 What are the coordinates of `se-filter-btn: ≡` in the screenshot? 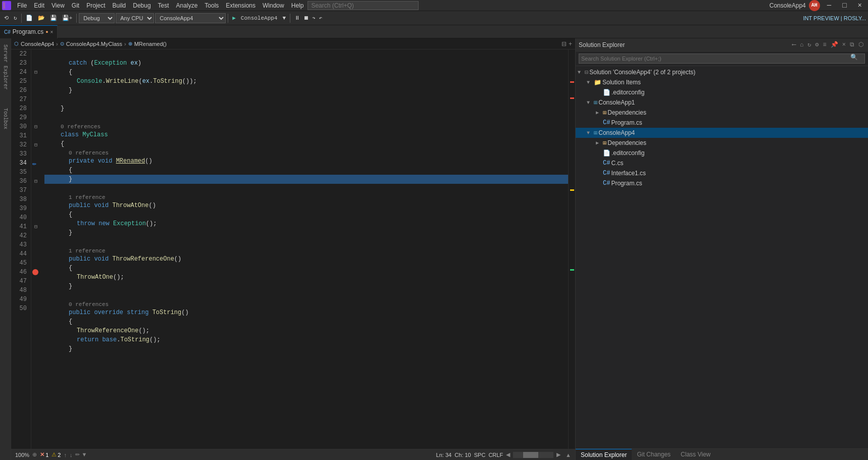 It's located at (825, 45).